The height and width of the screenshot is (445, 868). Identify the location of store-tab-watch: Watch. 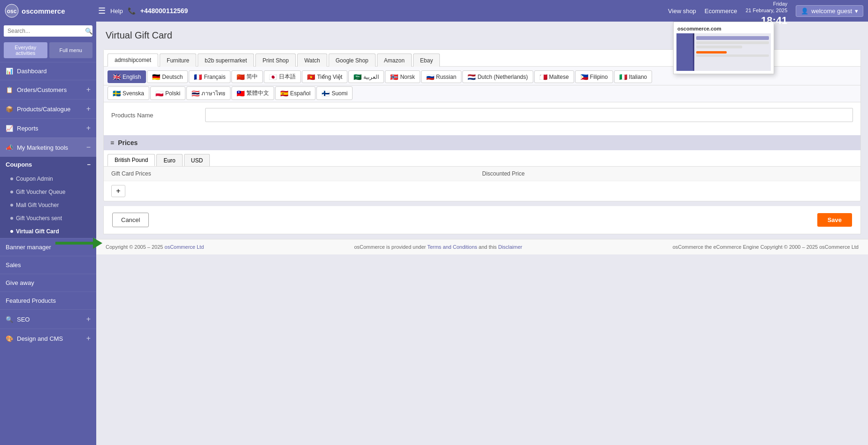
(312, 60).